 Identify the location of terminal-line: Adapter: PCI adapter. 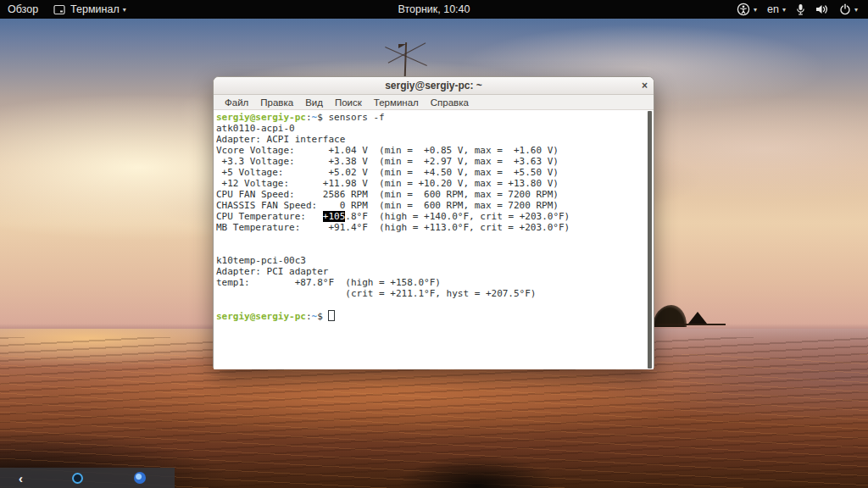
(431, 271).